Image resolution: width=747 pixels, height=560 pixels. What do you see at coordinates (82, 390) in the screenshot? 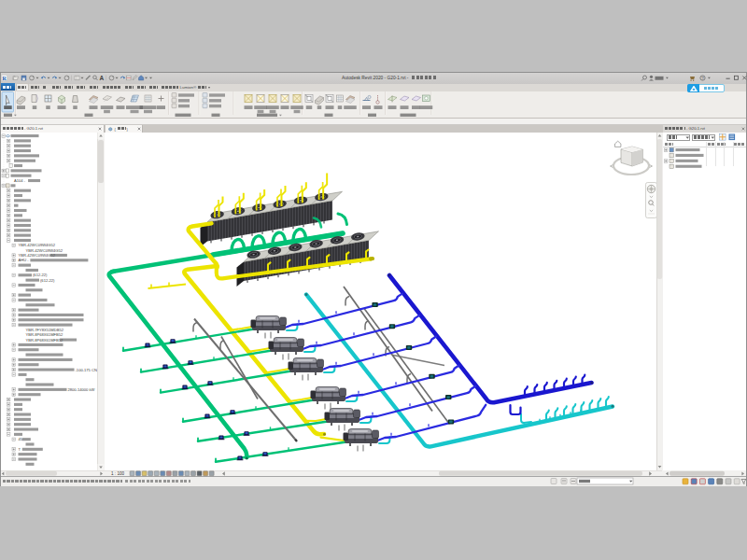
I see `svg-text: 2800-14000 kW` at bounding box center [82, 390].